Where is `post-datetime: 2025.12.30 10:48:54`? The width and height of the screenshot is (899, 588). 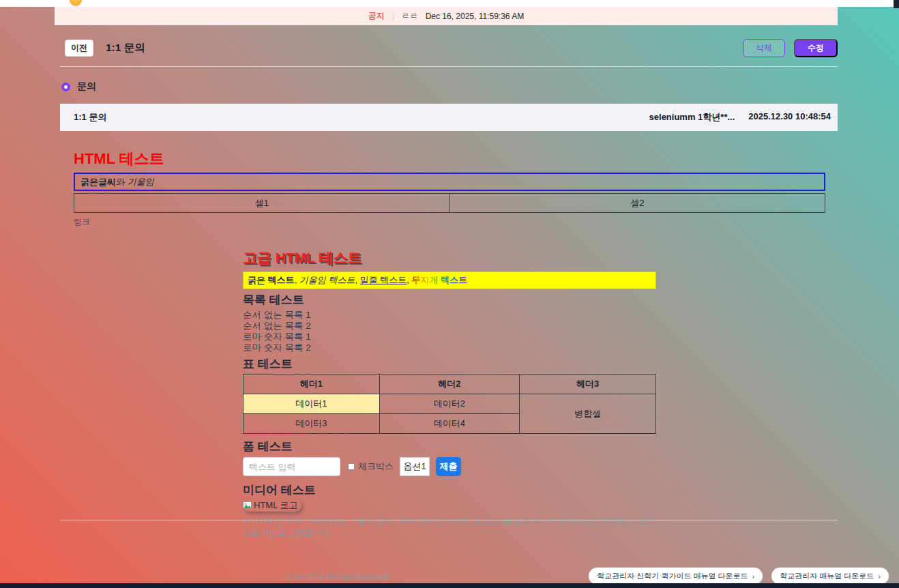
post-datetime: 2025.12.30 10:48:54 is located at coordinates (790, 117).